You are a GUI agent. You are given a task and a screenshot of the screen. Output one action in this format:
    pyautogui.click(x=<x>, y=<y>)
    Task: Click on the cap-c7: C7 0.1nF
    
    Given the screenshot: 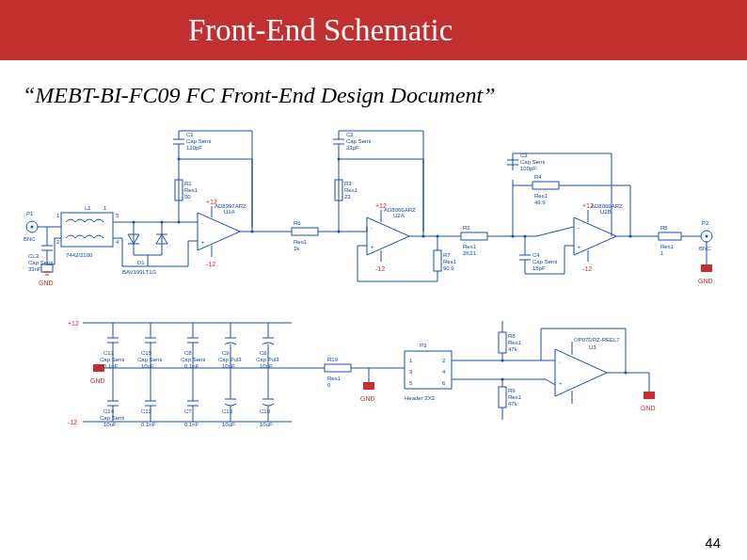 What is the action you would take?
    pyautogui.click(x=192, y=397)
    